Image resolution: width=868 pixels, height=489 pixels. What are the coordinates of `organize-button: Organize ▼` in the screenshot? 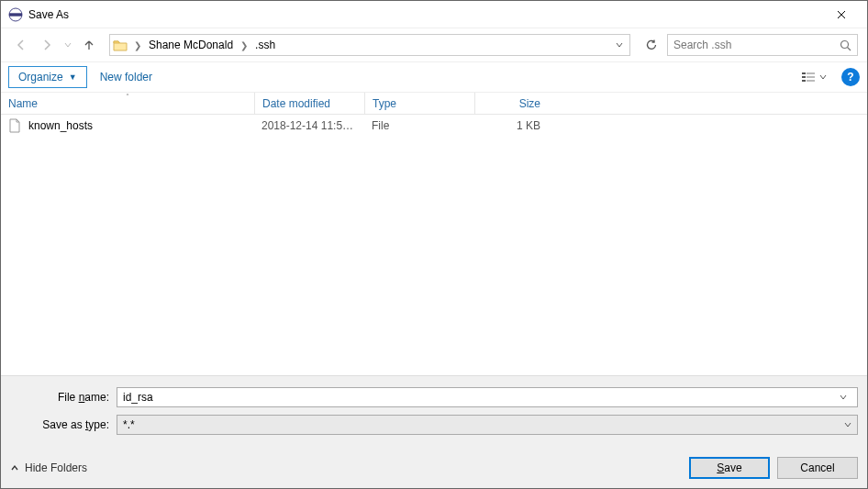 It's located at (48, 77).